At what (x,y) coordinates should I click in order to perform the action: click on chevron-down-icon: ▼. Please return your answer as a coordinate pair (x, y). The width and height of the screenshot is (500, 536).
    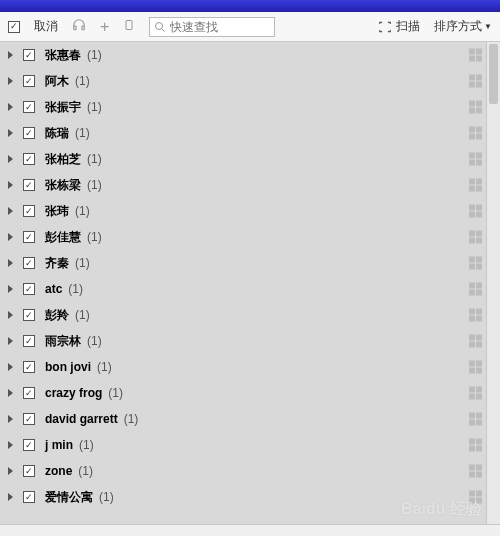
    Looking at the image, I should click on (488, 26).